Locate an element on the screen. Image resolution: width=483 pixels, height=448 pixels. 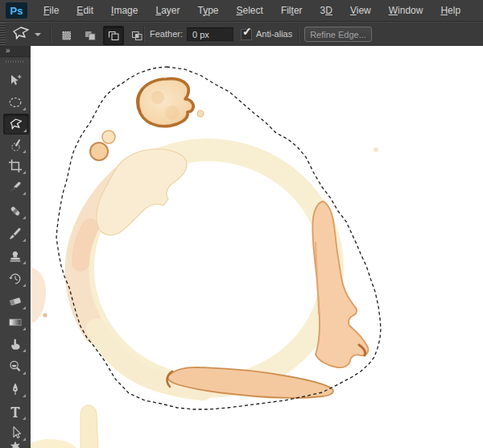
faint-stain-bottom-corner is located at coordinates (54, 443).